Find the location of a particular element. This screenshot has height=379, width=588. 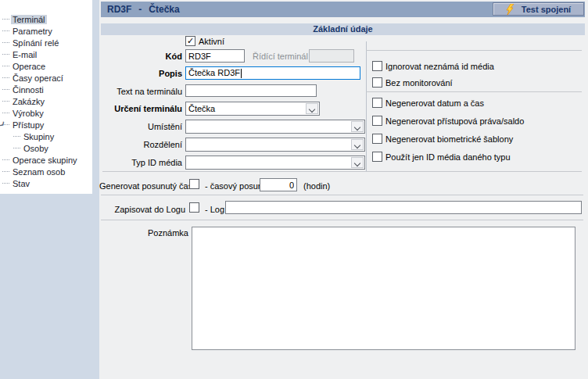

aktivni-checkbox: ✓ is located at coordinates (191, 41).